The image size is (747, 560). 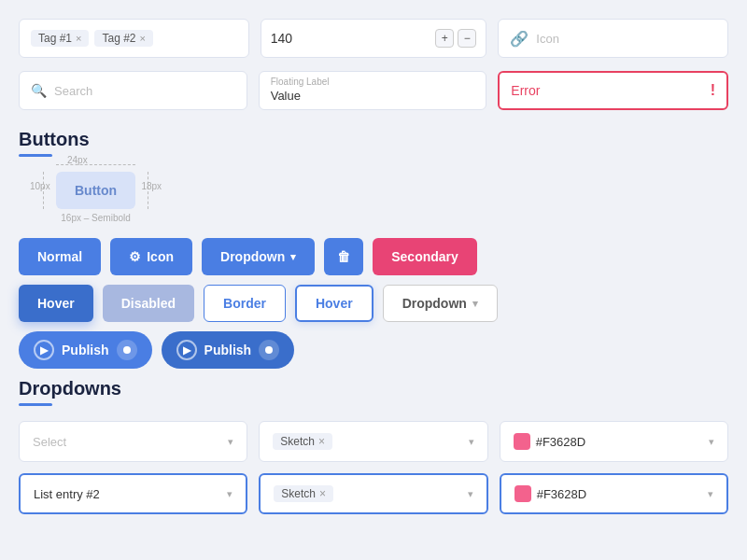 I want to click on tag-2: Tag #2 ×, so click(x=123, y=38).